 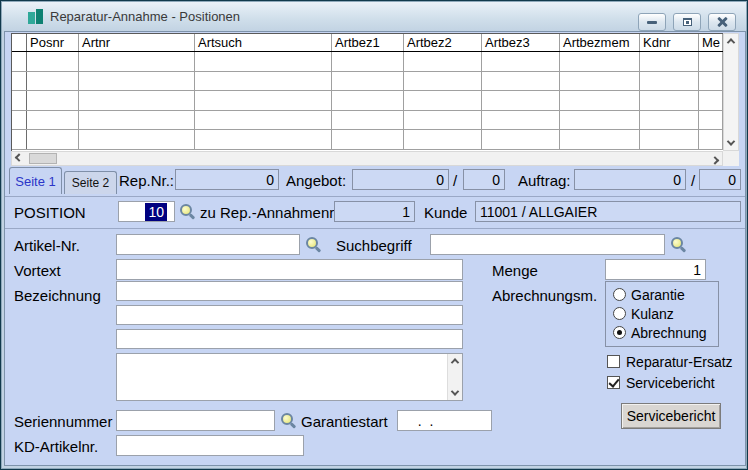 I want to click on grid-horizontal-scrollbar, so click(x=367, y=158).